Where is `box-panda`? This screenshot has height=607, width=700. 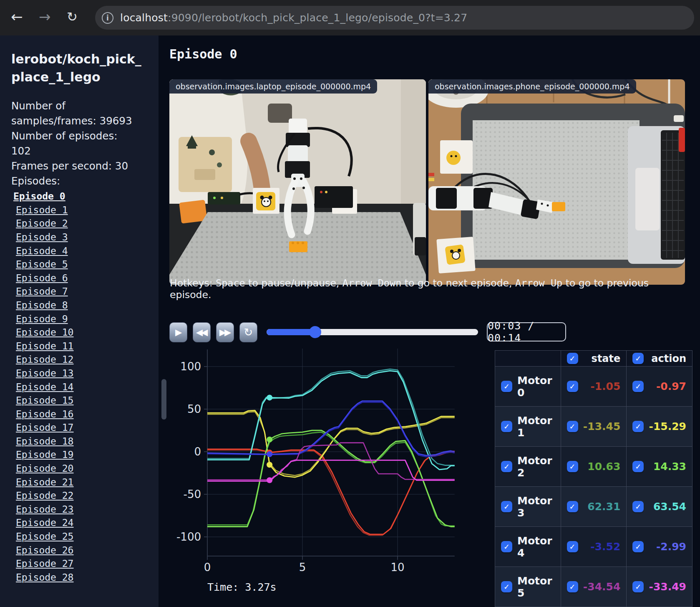 box-panda is located at coordinates (266, 201).